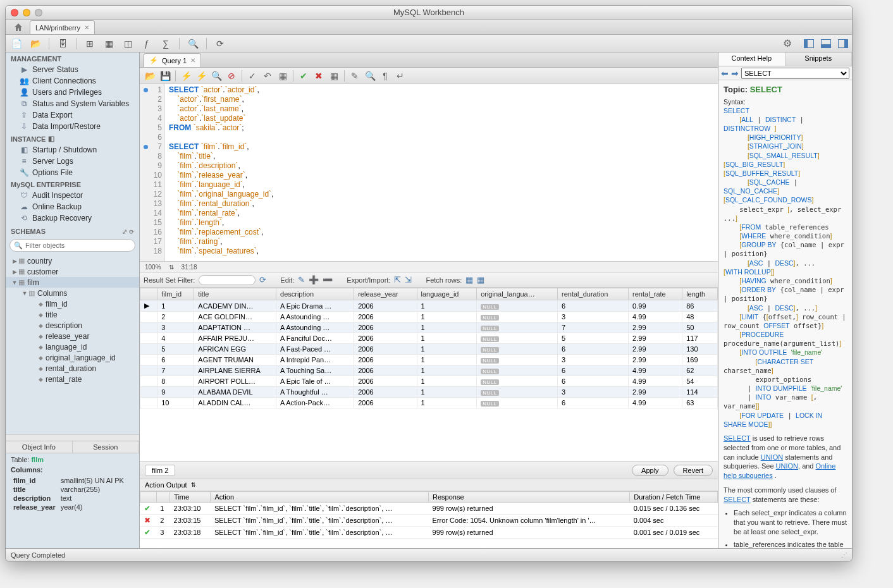 This screenshot has width=893, height=588. What do you see at coordinates (149, 295) in the screenshot?
I see `grid-header` at bounding box center [149, 295].